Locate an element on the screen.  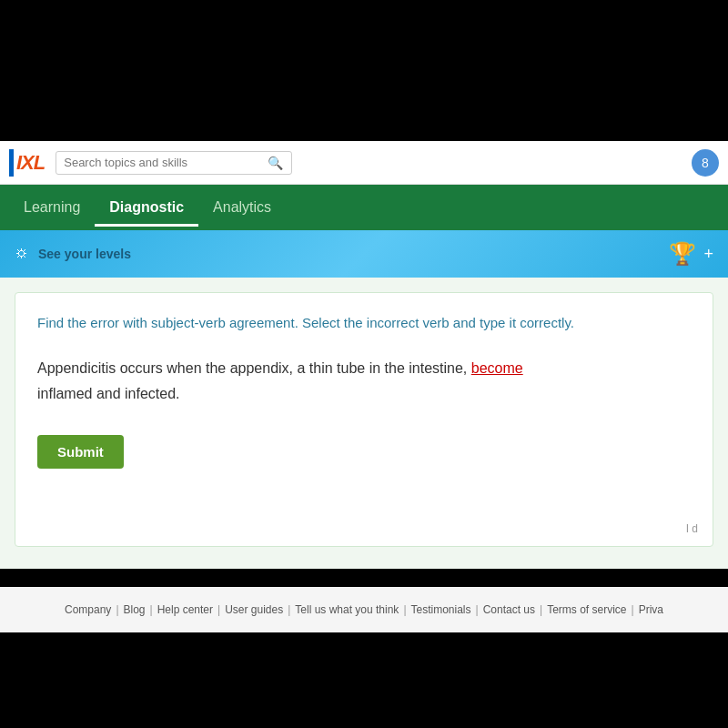
footer-link-terms: Terms of service is located at coordinates (586, 610).